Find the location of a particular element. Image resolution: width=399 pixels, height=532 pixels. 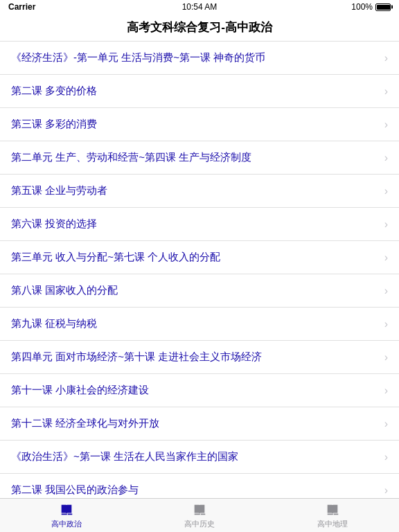

tab-label-geography: 高中地理 is located at coordinates (332, 524).